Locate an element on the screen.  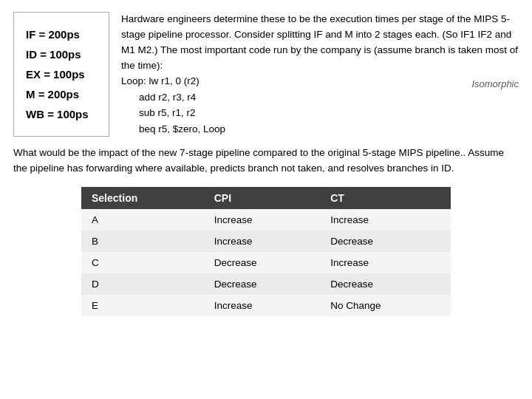
loop-label: Loop: lw r1, 0 (r2) is located at coordinates (160, 81).